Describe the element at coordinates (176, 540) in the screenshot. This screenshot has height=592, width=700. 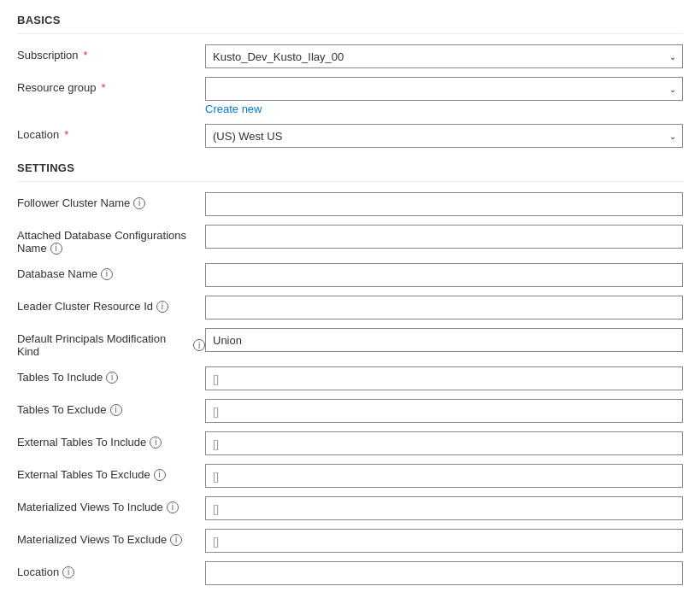
I see `materialized-views-to-exclude-info-icon: i` at that location.